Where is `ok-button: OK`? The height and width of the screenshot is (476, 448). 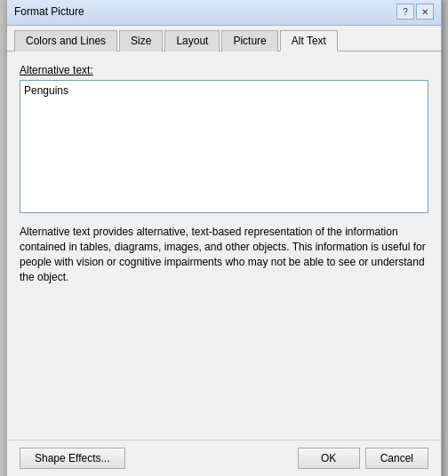
ok-button: OK is located at coordinates (329, 458).